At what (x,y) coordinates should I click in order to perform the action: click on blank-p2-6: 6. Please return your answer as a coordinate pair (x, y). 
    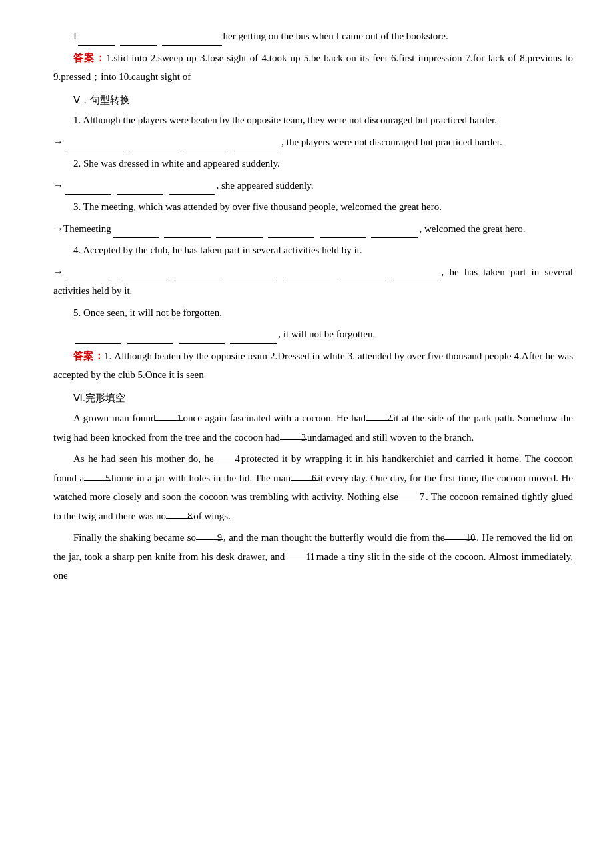
    Looking at the image, I should click on (304, 475).